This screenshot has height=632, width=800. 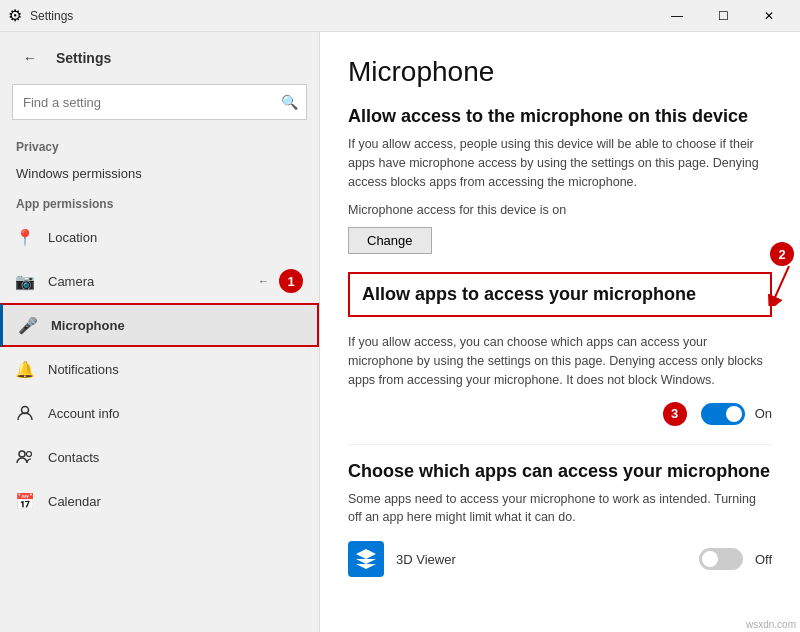 What do you see at coordinates (560, 294) in the screenshot?
I see `allow-apps-section: Allow apps to access your microphone` at bounding box center [560, 294].